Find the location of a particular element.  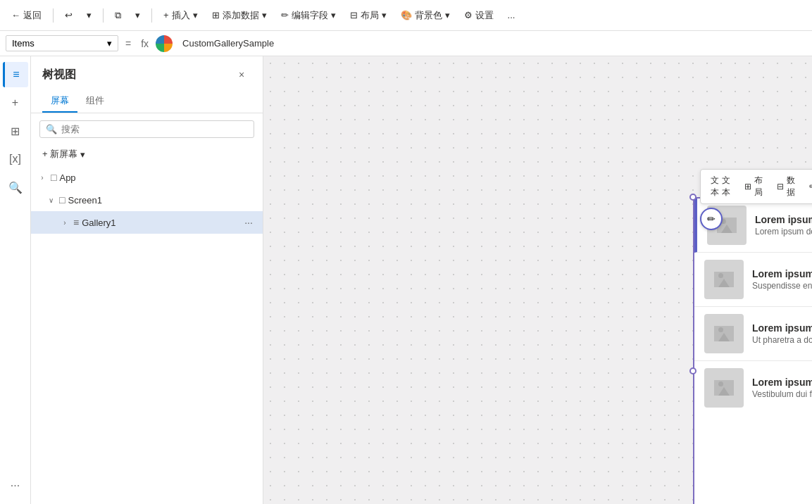

tree-close-button: × is located at coordinates (242, 75).